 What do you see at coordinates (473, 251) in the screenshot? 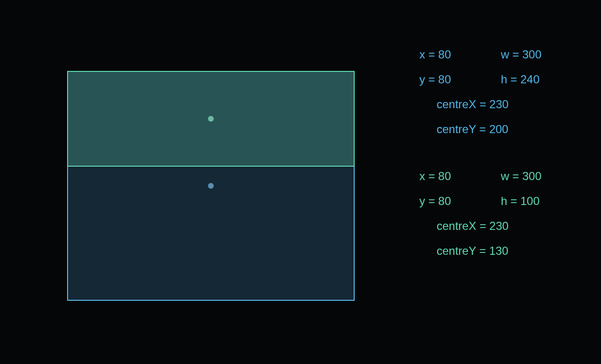
I see `green-centrey-label: centreY = 130` at bounding box center [473, 251].